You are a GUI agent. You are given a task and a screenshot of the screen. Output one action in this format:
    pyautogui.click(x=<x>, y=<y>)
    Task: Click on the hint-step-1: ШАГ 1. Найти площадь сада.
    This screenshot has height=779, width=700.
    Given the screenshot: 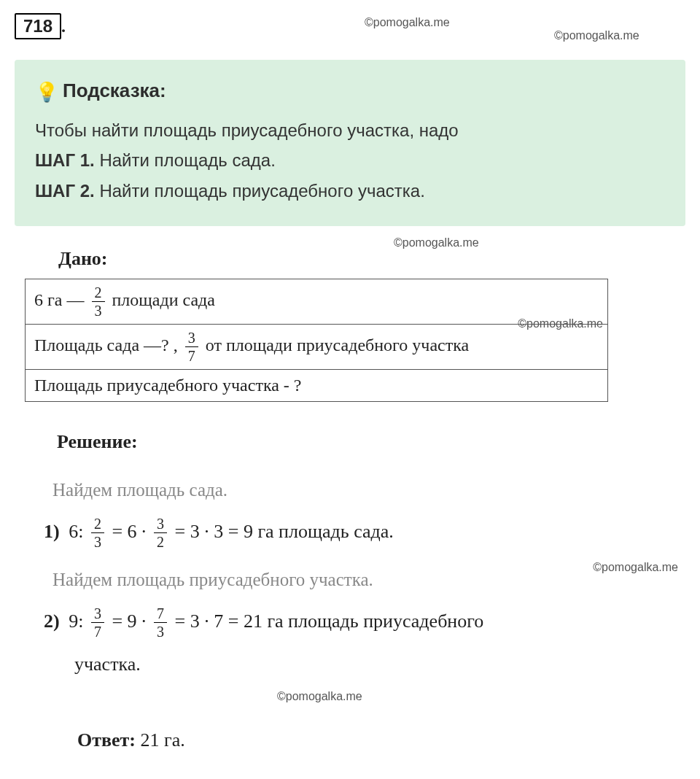 What is the action you would take?
    pyautogui.click(x=350, y=160)
    